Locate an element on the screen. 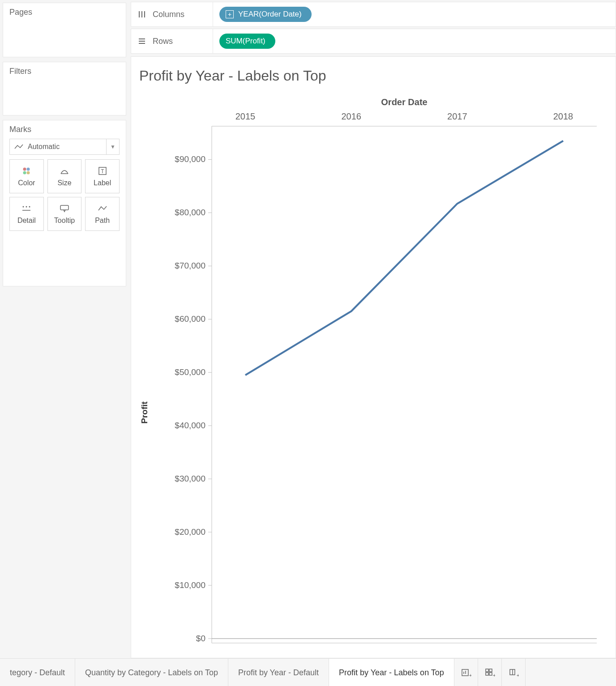 This screenshot has height=686, width=616. pages-title: Pages is located at coordinates (64, 12).